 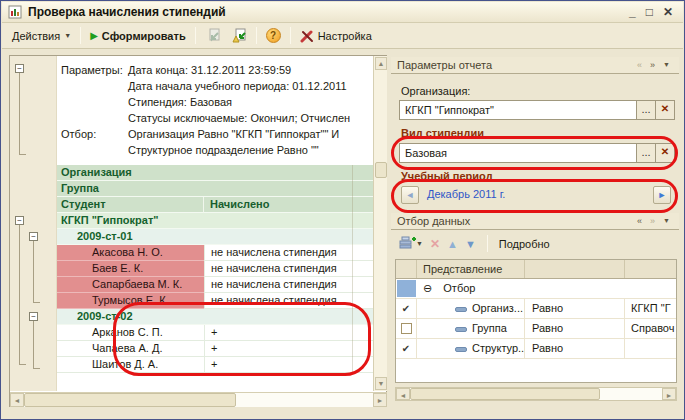 I want to click on filter-row: ✔ Организ... Равно КГКП "Г, so click(x=536, y=309).